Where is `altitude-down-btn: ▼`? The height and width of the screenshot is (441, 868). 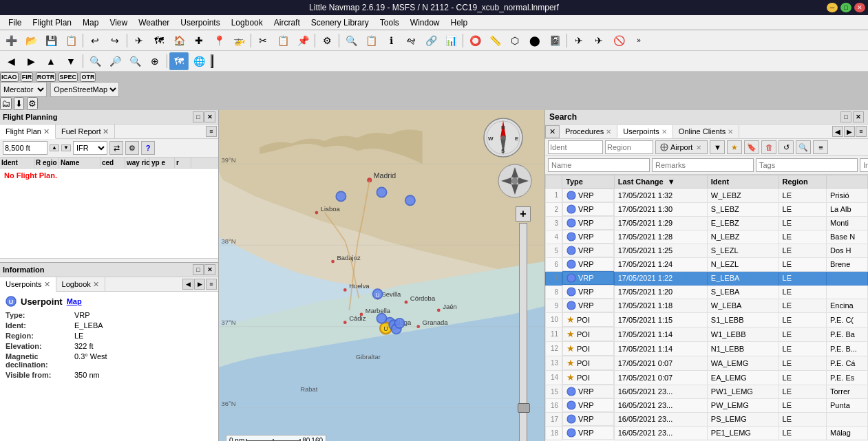 altitude-down-btn: ▼ is located at coordinates (66, 148).